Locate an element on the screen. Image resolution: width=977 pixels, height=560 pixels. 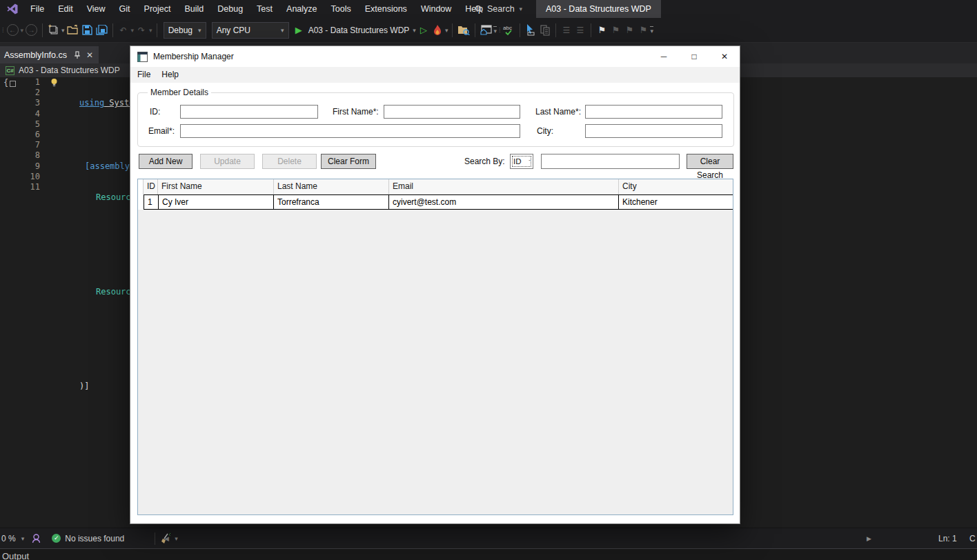
run-target-dropdown-icon: ▾ is located at coordinates (414, 30).